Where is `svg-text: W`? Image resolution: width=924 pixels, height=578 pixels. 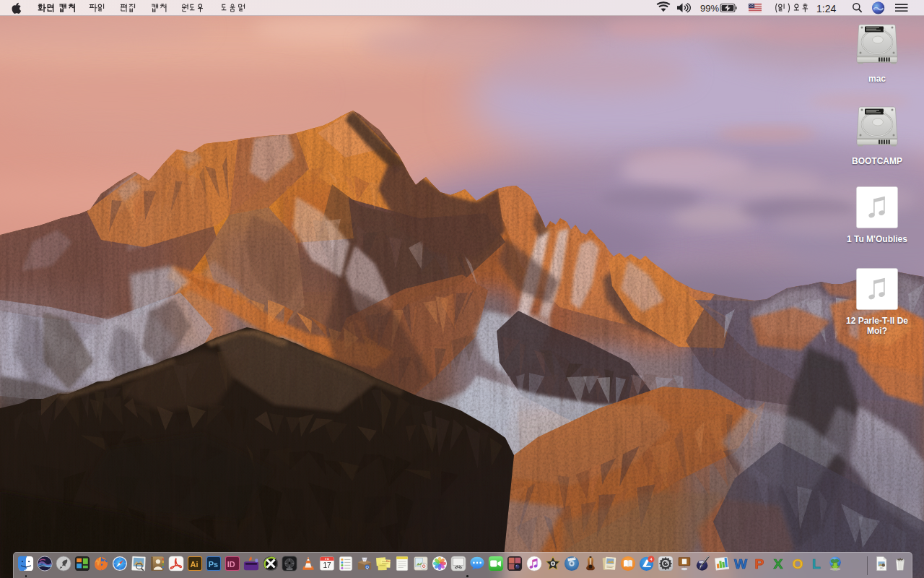
svg-text: W is located at coordinates (741, 564).